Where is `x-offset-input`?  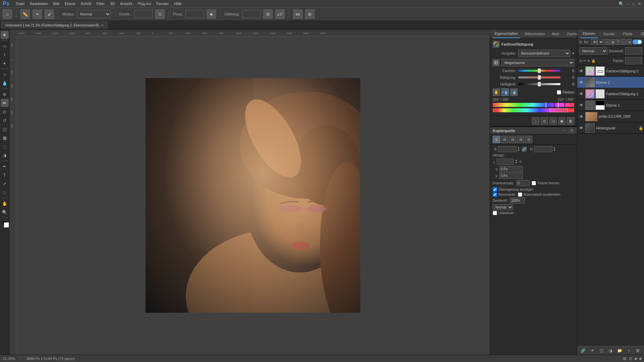 x-offset-input is located at coordinates (511, 169).